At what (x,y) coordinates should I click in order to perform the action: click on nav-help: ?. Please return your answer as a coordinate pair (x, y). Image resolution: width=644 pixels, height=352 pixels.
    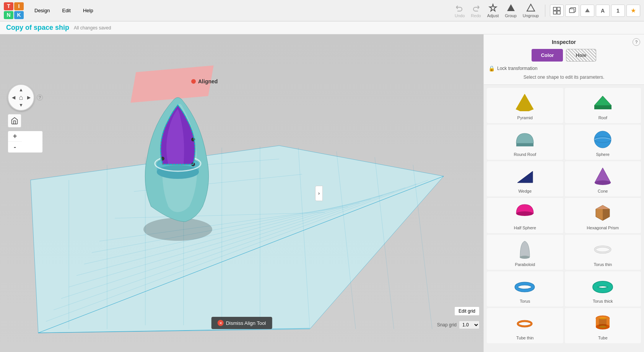
    Looking at the image, I should click on (40, 97).